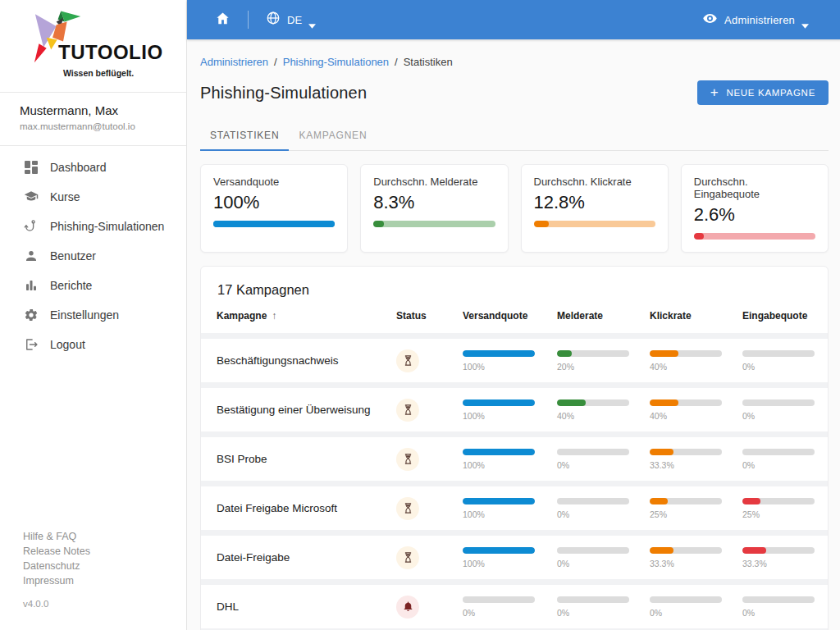 This screenshot has height=630, width=840. What do you see at coordinates (105, 604) in the screenshot?
I see `app-version: v4.0.0` at bounding box center [105, 604].